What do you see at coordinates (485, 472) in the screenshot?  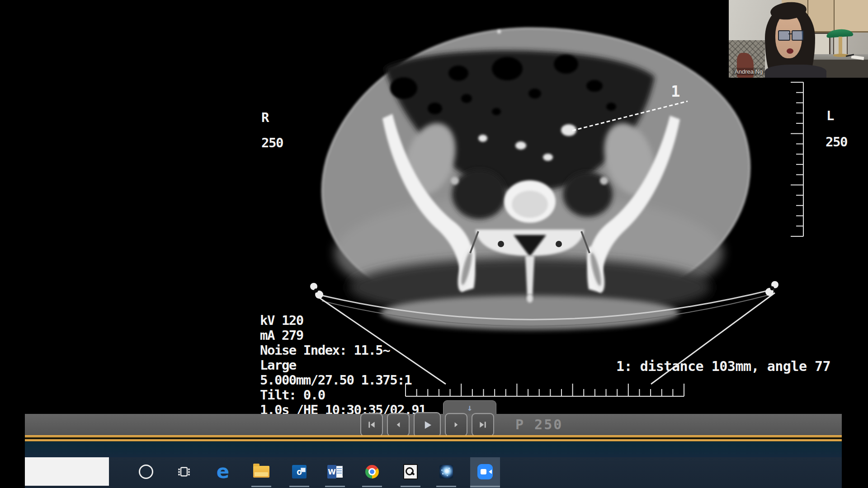 I see `zoom-app-icon` at bounding box center [485, 472].